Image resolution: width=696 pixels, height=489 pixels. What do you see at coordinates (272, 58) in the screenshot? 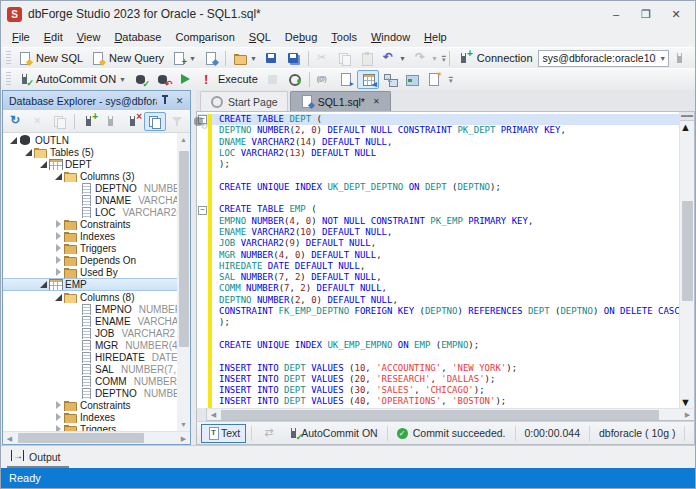
I see `save-button` at bounding box center [272, 58].